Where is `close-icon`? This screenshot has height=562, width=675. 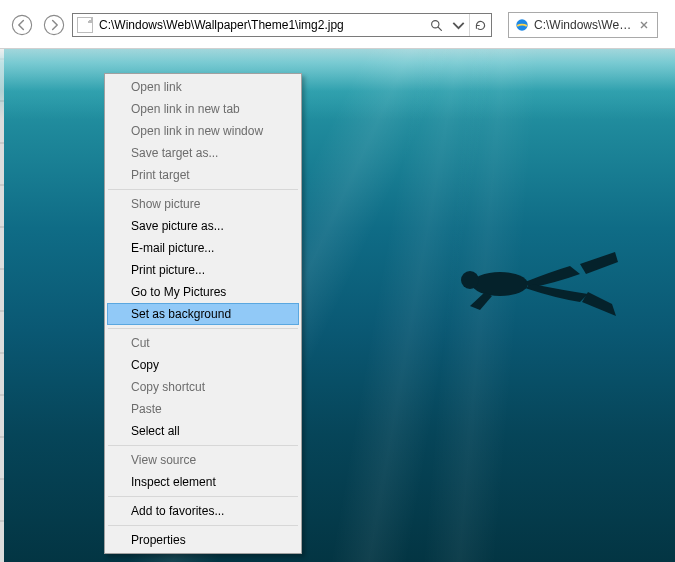
close-icon is located at coordinates (644, 25).